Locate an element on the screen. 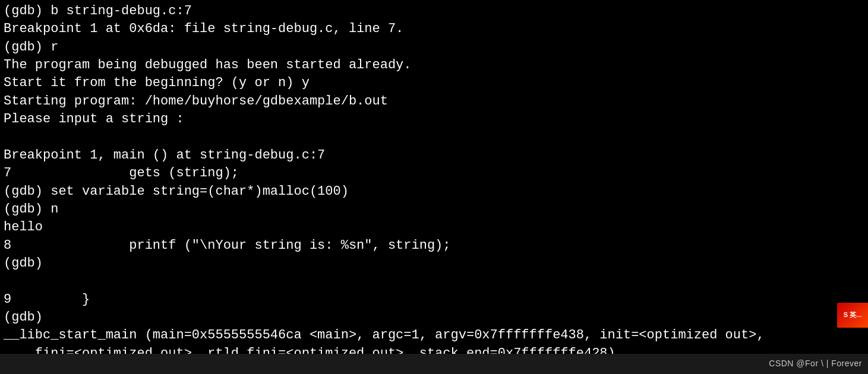 The height and width of the screenshot is (374, 868). terminal-line-14: 8 printf ("\nYour string is: %sn", strin… is located at coordinates (434, 246).